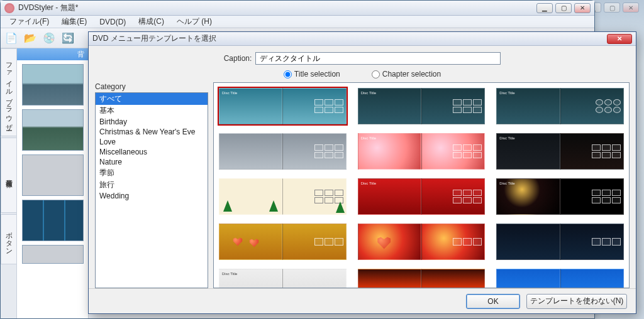  I want to click on category-item: Love, so click(152, 142).